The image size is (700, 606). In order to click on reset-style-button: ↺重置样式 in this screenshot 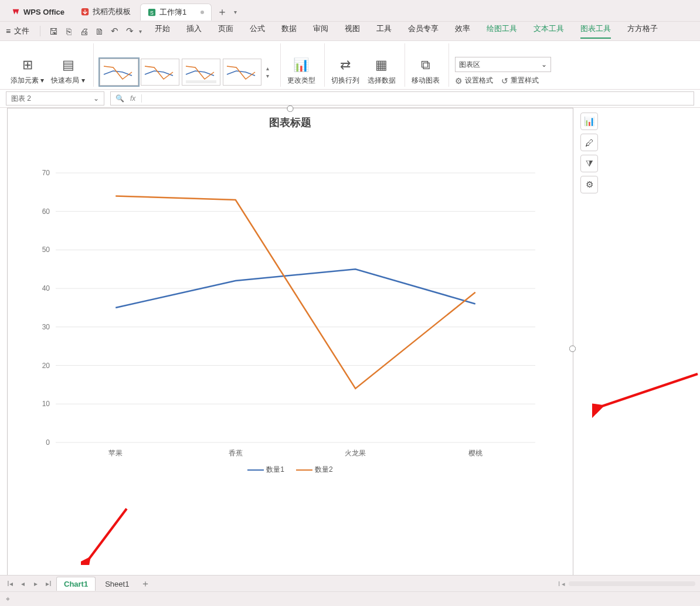, I will do `click(520, 81)`.